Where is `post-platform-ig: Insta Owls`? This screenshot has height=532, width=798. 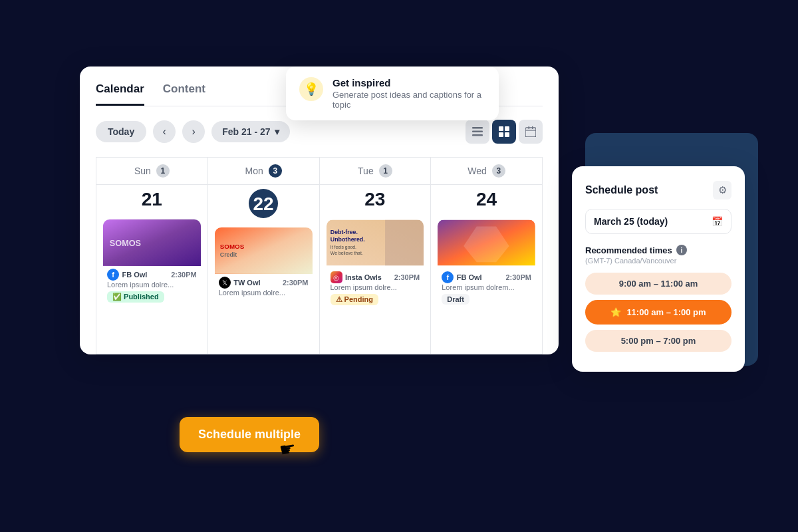 post-platform-ig: Insta Owls is located at coordinates (363, 277).